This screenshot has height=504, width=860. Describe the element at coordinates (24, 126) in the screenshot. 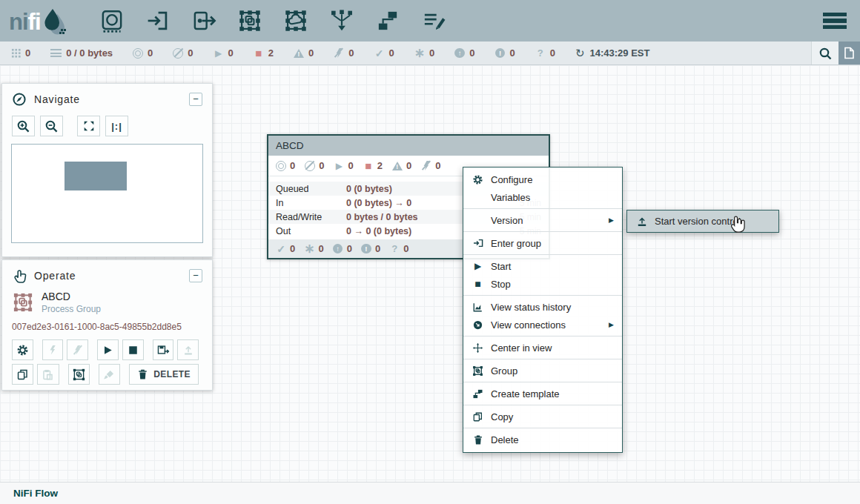

I see `zoom-in-button` at that location.